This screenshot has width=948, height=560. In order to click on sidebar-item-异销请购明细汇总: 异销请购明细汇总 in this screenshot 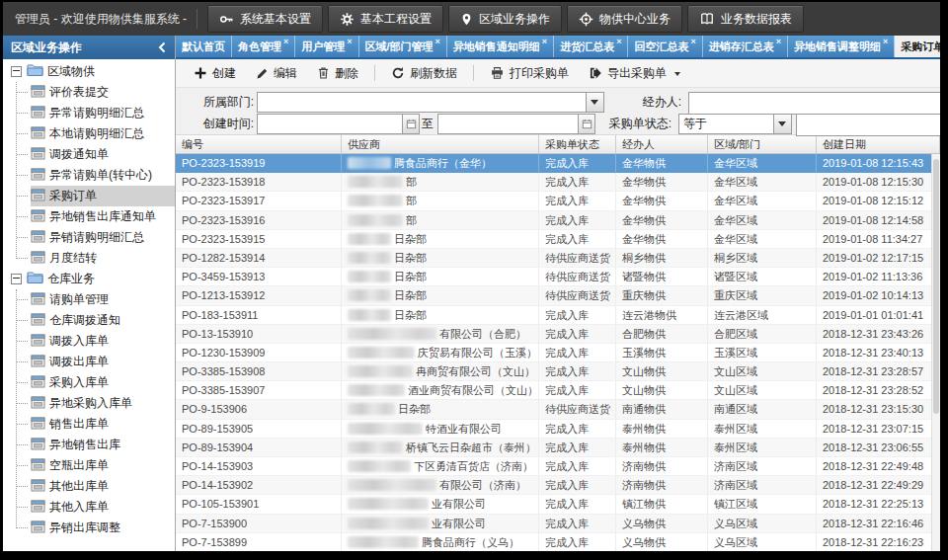, I will do `click(89, 237)`.